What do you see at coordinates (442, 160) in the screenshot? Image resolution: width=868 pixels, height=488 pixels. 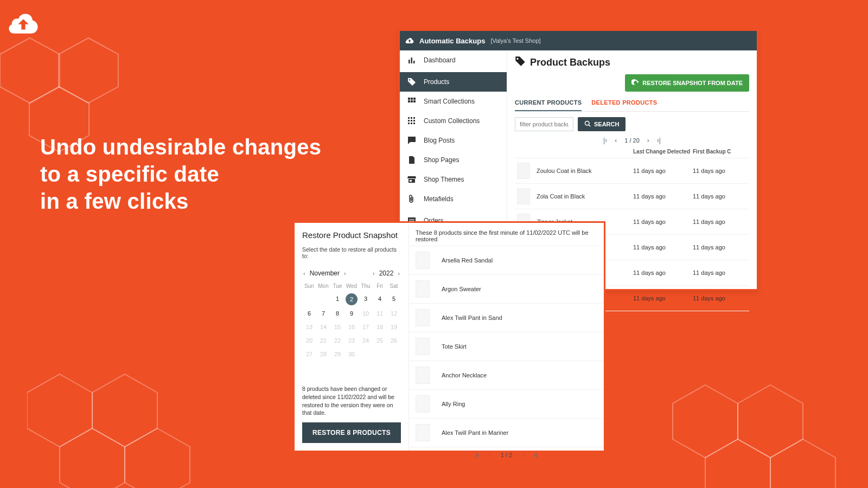 I see `sidebar-item-label: Shop Pages` at bounding box center [442, 160].